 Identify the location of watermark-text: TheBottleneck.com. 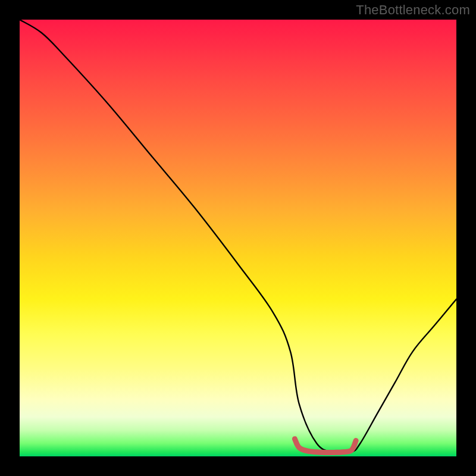
(413, 10).